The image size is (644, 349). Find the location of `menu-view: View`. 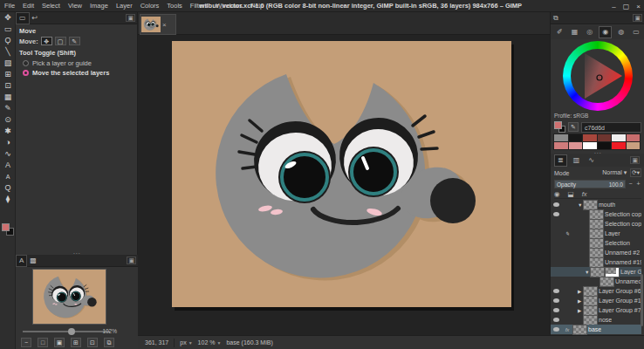

menu-view: View is located at coordinates (75, 5).